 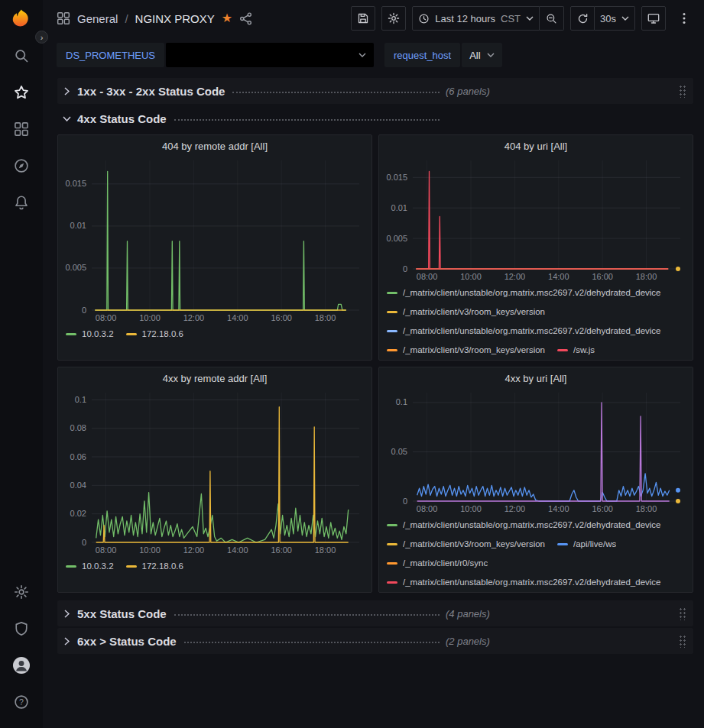 What do you see at coordinates (175, 18) in the screenshot?
I see `breadcrumb-page-title: NGINX PROXY` at bounding box center [175, 18].